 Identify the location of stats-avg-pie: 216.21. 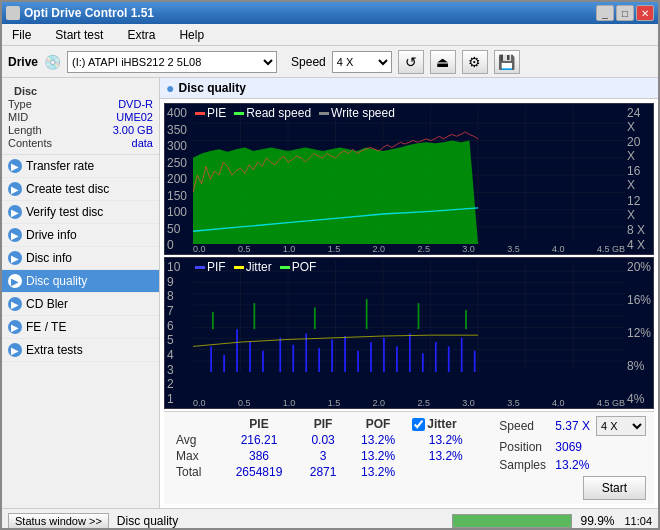
(259, 440).